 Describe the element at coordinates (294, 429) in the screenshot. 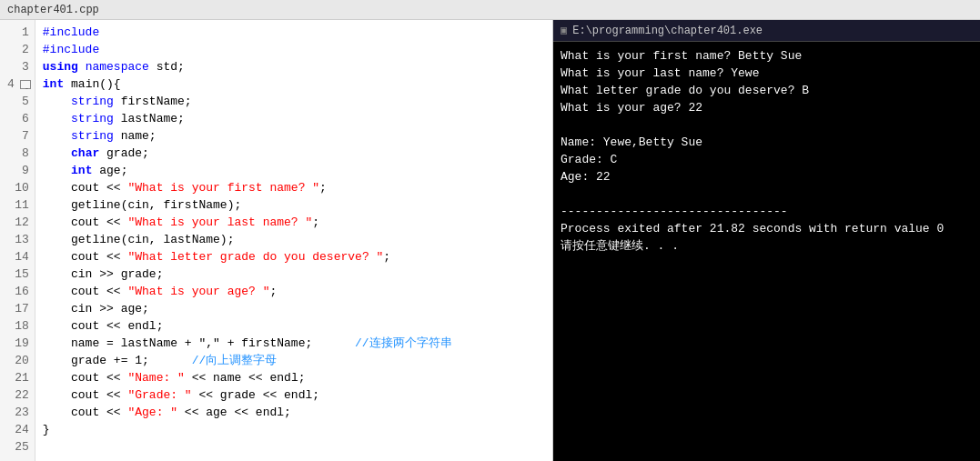

I see `code-line: }` at that location.